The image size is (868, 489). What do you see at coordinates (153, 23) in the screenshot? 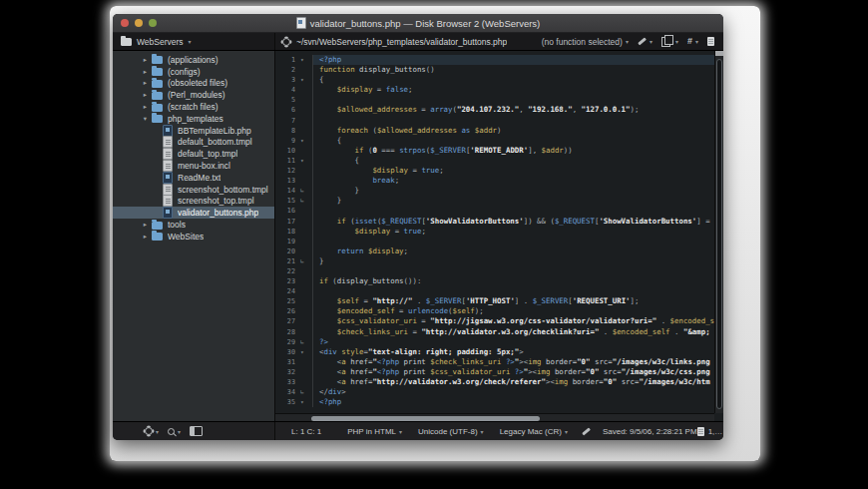
I see `zoom-button` at bounding box center [153, 23].